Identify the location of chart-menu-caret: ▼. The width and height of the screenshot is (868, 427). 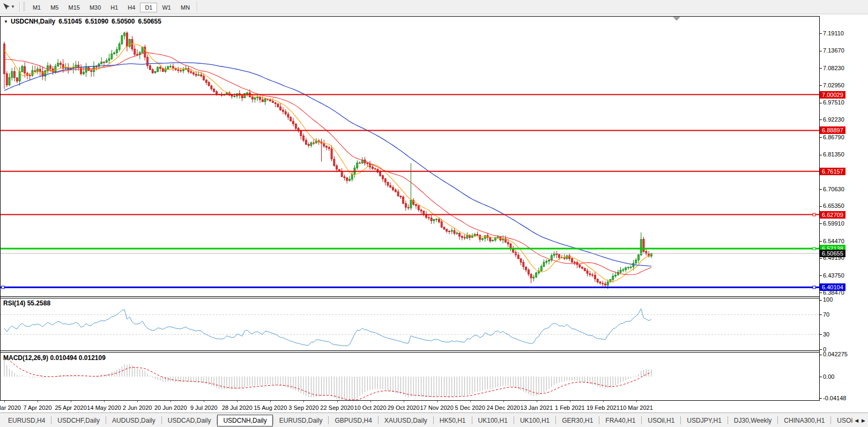
(6, 21).